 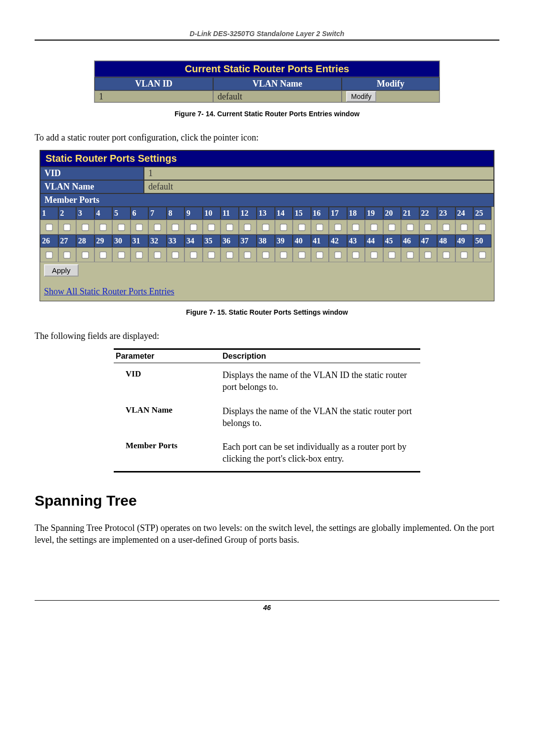 What do you see at coordinates (361, 96) in the screenshot?
I see `modify-button: Modify` at bounding box center [361, 96].